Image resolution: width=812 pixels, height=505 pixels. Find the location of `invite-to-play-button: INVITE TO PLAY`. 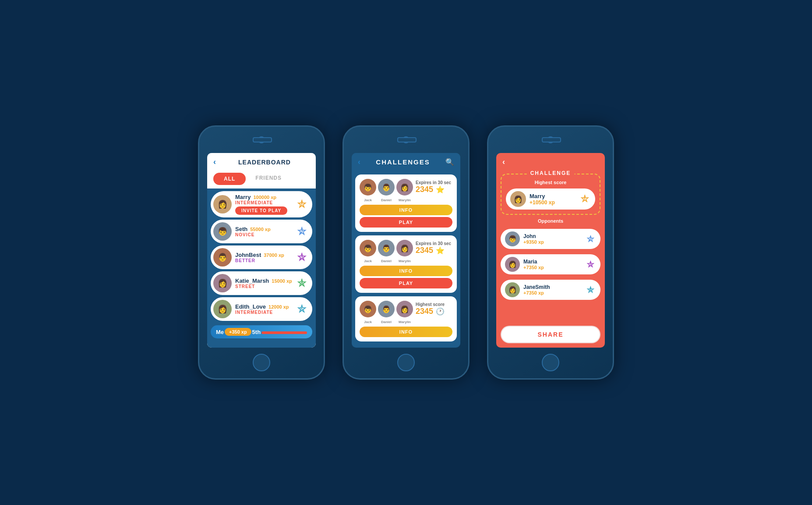

invite-to-play-button: INVITE TO PLAY is located at coordinates (261, 210).